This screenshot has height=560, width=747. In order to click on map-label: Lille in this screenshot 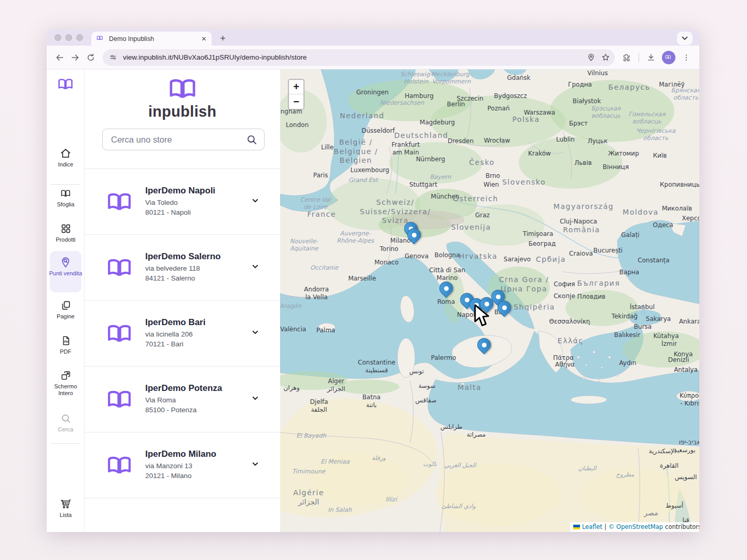, I will do `click(327, 147)`.